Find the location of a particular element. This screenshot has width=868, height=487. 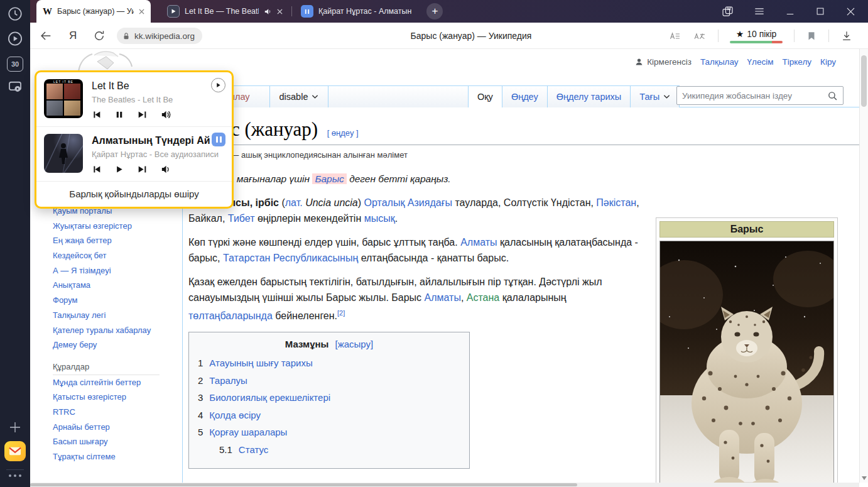

vertical-scrollbar is located at coordinates (864, 266).